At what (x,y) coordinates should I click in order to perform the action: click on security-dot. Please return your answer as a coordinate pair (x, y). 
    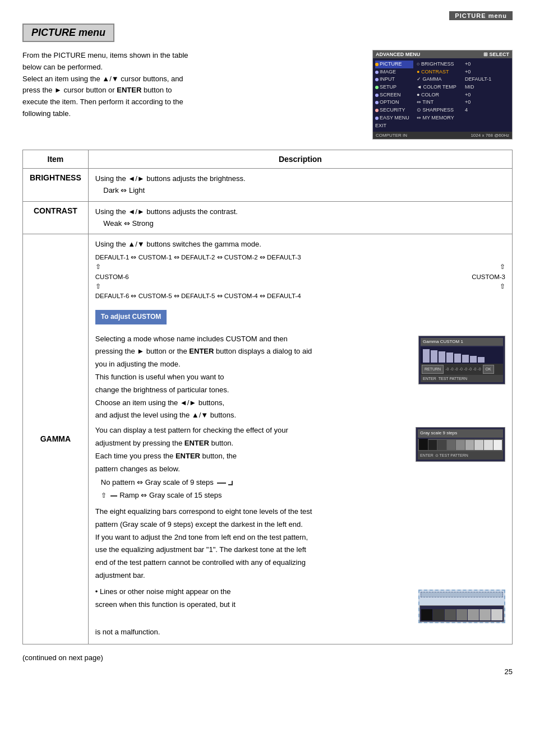
    Looking at the image, I should click on (377, 110).